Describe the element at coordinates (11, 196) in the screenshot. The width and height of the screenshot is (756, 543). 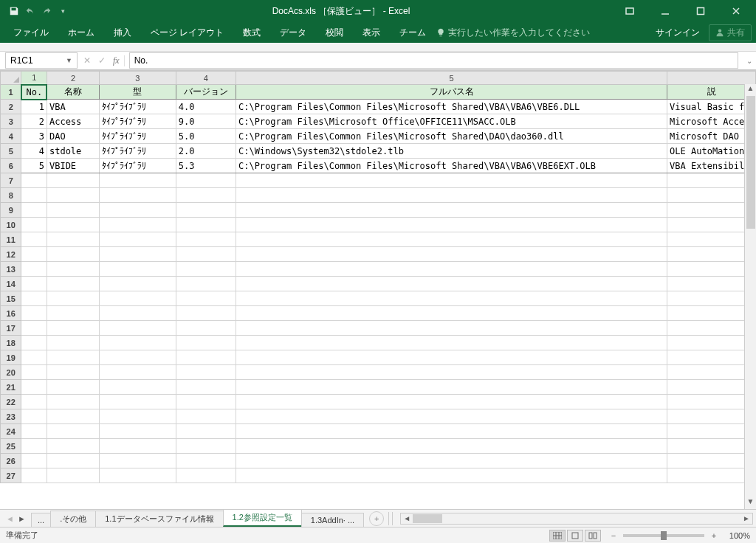
I see `row-header: 8` at that location.